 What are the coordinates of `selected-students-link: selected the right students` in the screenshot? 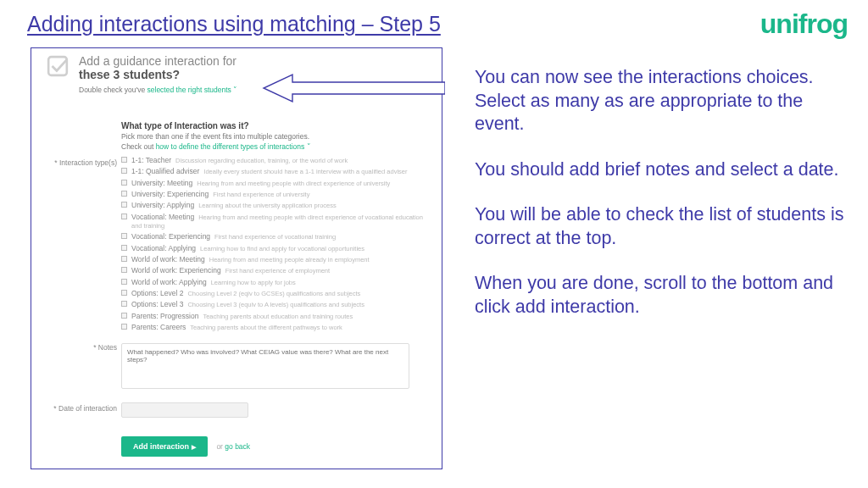 It's located at (190, 90).